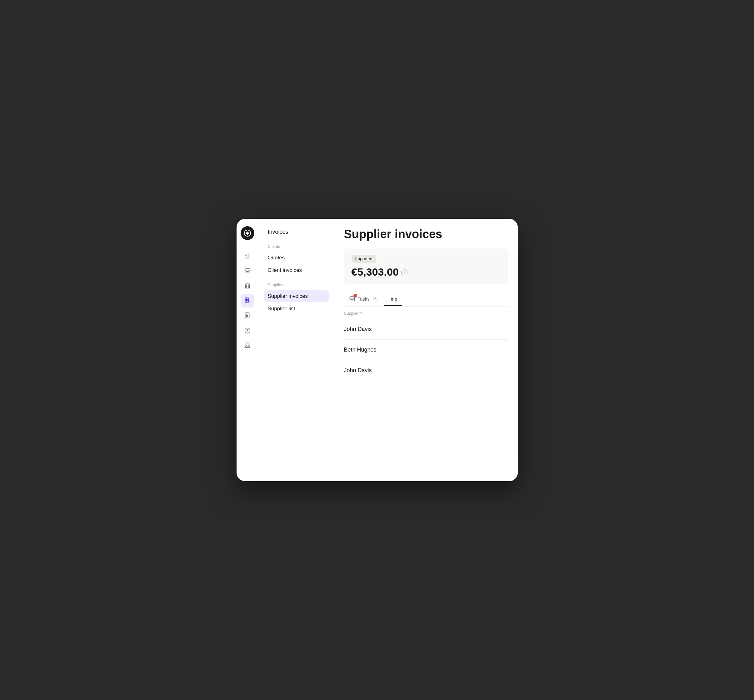 The height and width of the screenshot is (700, 754). I want to click on table-container: Supplier ⇅ John Davis Beth Hughes John D…, so click(426, 394).